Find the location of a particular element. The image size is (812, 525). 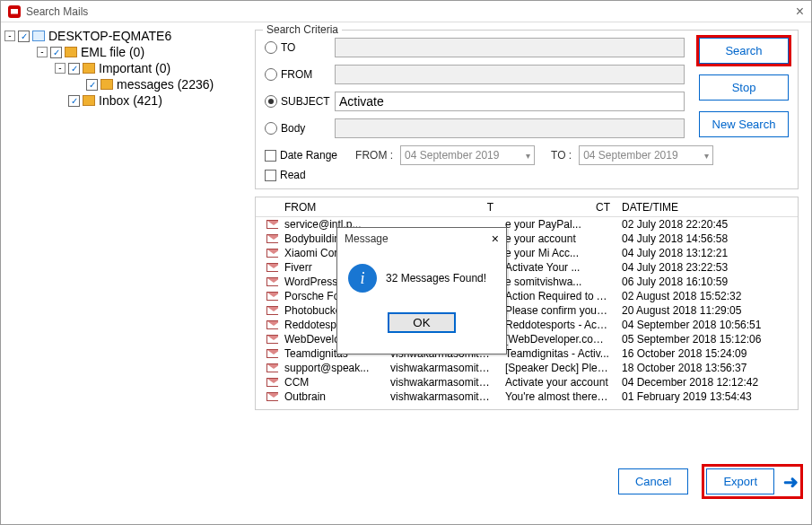

table-row: support@speak... vishwakarmasomit205... … is located at coordinates (527, 368).